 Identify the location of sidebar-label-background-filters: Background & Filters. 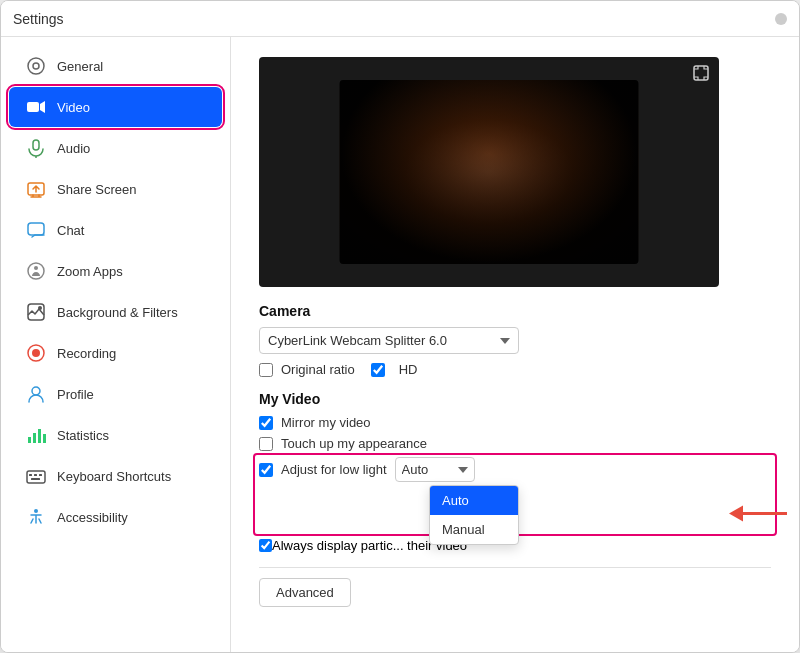
(118, 312).